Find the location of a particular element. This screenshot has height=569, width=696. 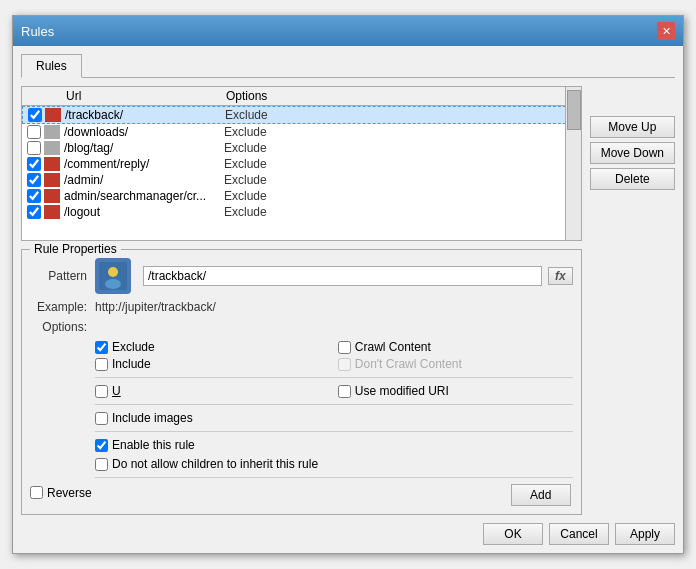

no-children-label: Do not allow children to inherit this ru… is located at coordinates (215, 464).